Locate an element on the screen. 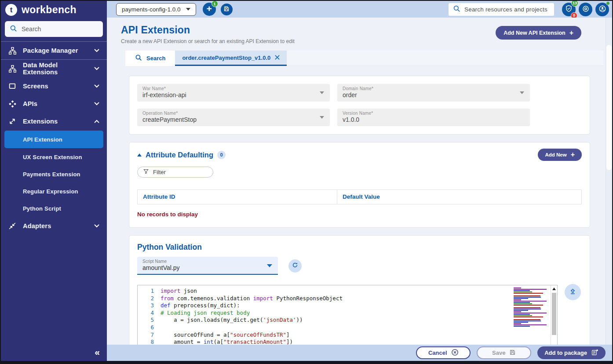 The height and width of the screenshot is (364, 613). account-status-dot is located at coordinates (608, 4).